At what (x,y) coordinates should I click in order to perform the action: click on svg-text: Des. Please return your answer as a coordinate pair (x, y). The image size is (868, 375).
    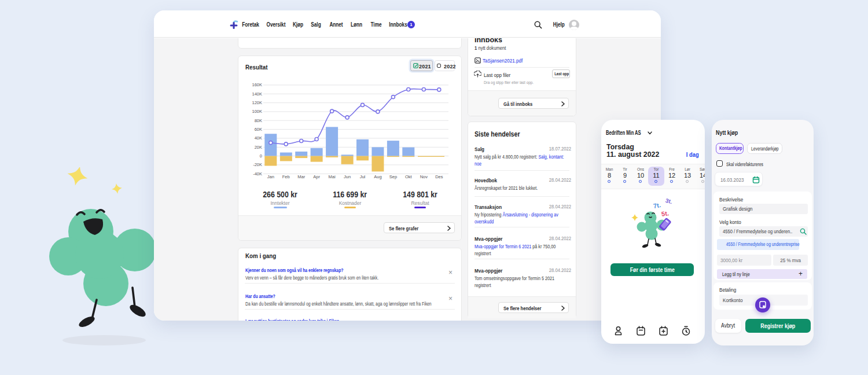
    Looking at the image, I should click on (439, 177).